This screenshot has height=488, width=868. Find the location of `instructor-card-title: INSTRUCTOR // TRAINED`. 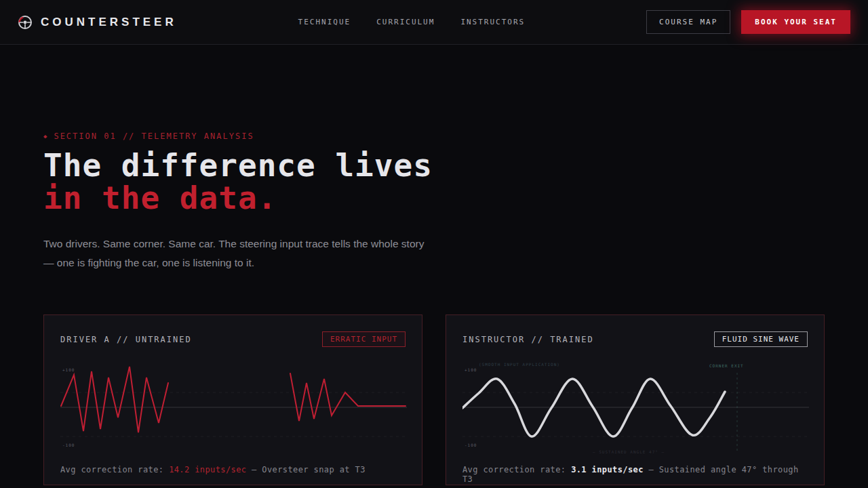

instructor-card-title: INSTRUCTOR // TRAINED is located at coordinates (528, 340).